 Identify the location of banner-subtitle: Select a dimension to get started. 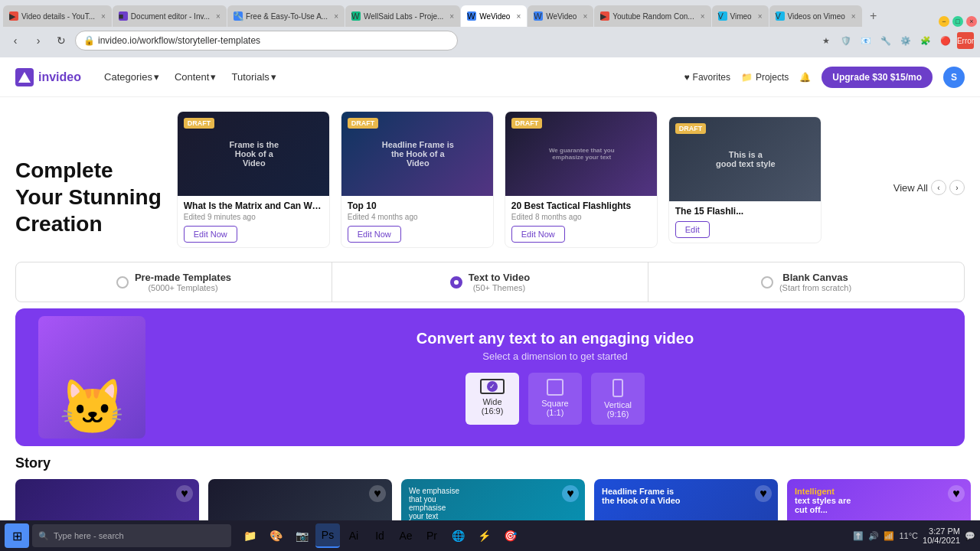
(555, 357).